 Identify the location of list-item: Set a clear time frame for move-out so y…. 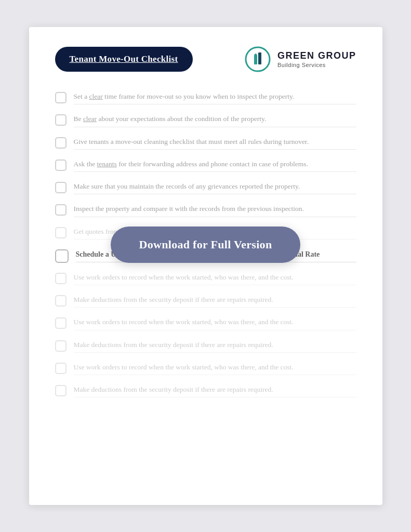
(206, 98).